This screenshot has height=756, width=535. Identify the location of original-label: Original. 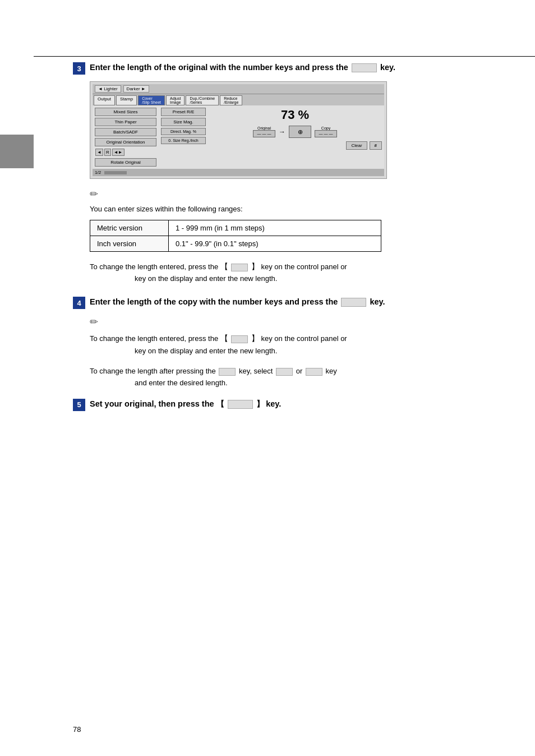
(264, 128).